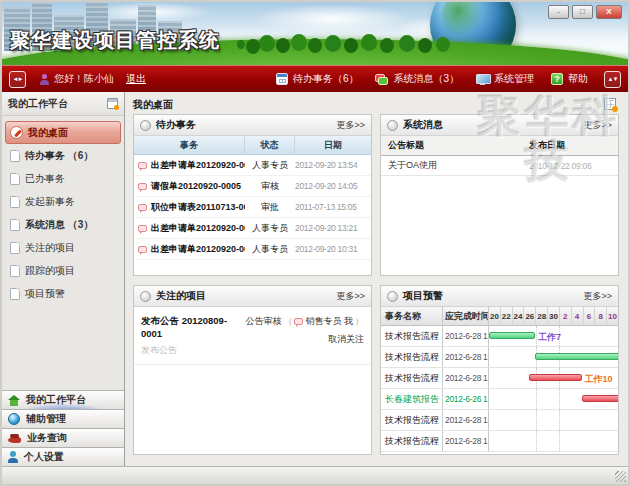 This screenshot has height=486, width=630. What do you see at coordinates (333, 165) in the screenshot?
I see `todo-date: 2012-09-20 13:54` at bounding box center [333, 165].